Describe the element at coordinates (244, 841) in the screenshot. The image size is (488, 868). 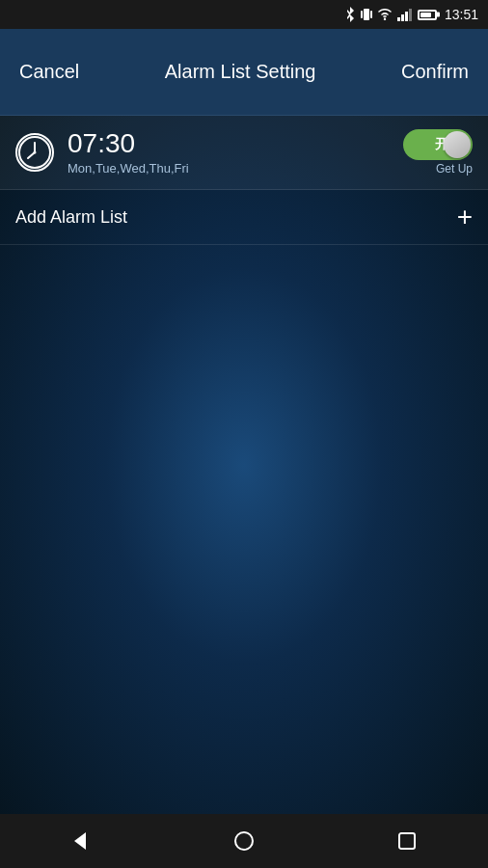
I see `bottom-nav` at that location.